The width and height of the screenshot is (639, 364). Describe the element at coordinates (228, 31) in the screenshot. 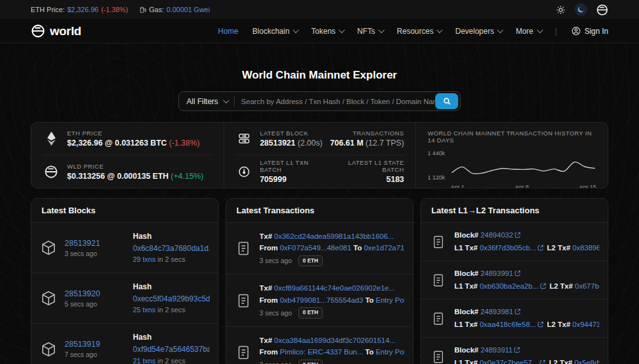

I see `nav-item-home: Home` at that location.